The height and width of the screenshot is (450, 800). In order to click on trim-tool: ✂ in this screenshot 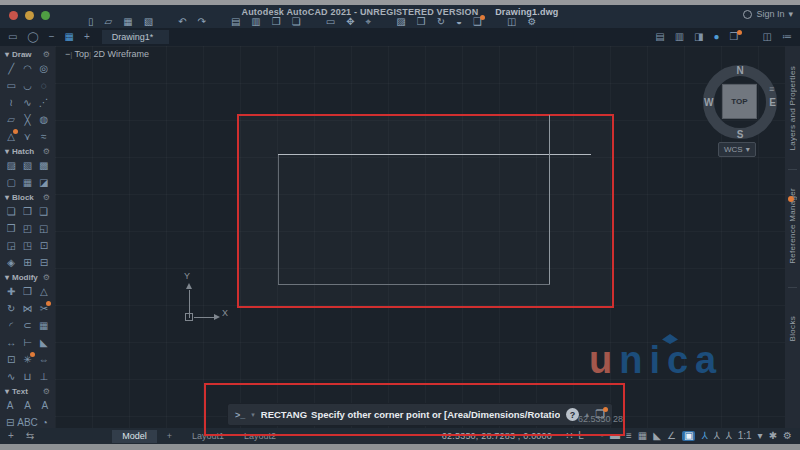, I will do `click(44, 308)`.